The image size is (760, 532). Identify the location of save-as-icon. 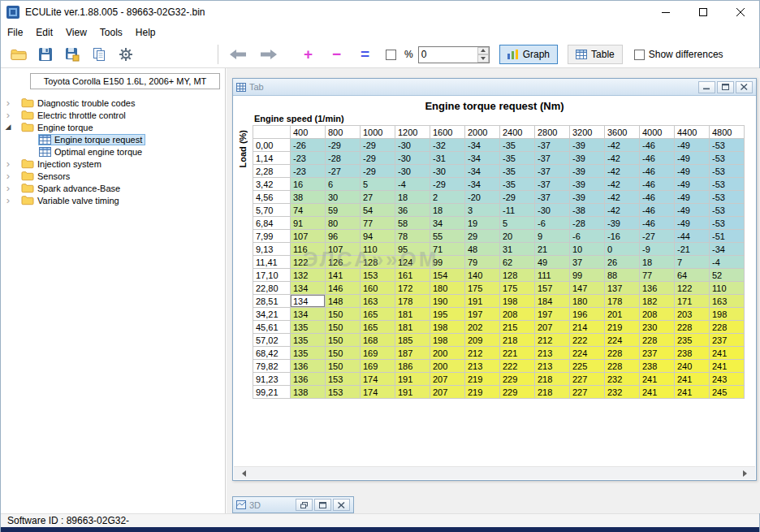
(71, 54).